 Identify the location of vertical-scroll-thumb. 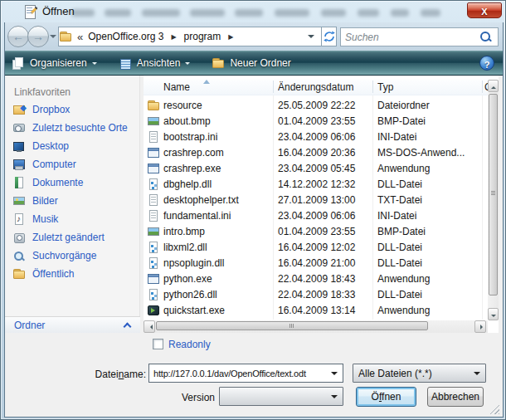
(493, 194).